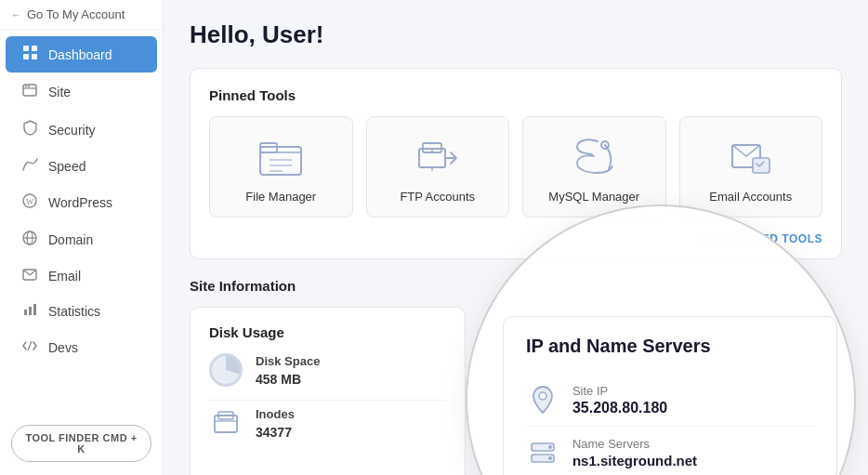  What do you see at coordinates (438, 157) in the screenshot?
I see `ftp-accounts-icon` at bounding box center [438, 157].